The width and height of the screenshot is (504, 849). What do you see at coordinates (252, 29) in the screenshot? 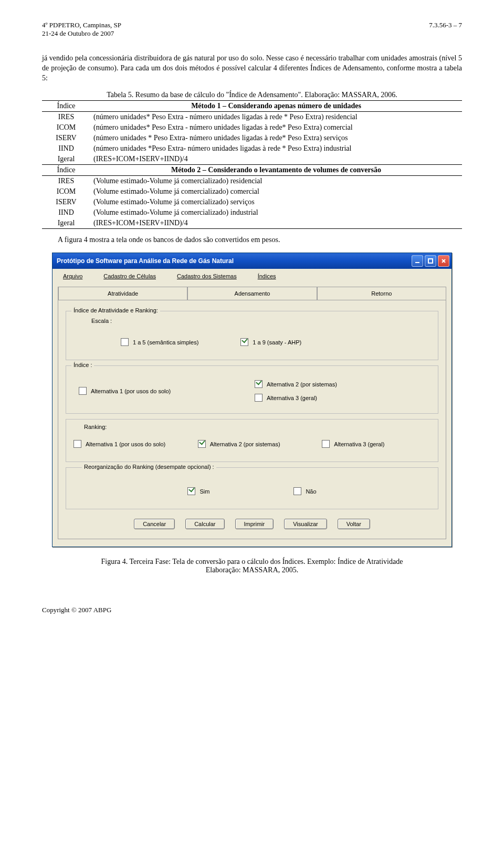
I see `page-header: 4º PDPETRO, Campinas, SP 21-24 de Outubr…` at bounding box center [252, 29].